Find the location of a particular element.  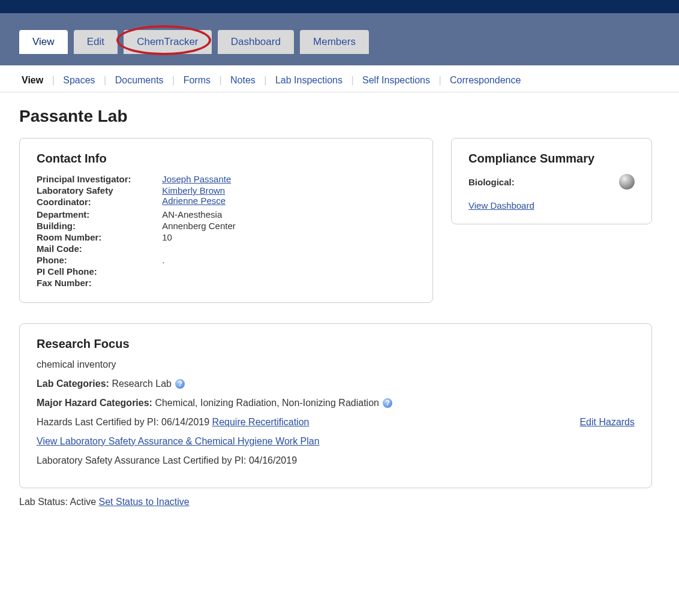

tab-members: Members is located at coordinates (335, 42).